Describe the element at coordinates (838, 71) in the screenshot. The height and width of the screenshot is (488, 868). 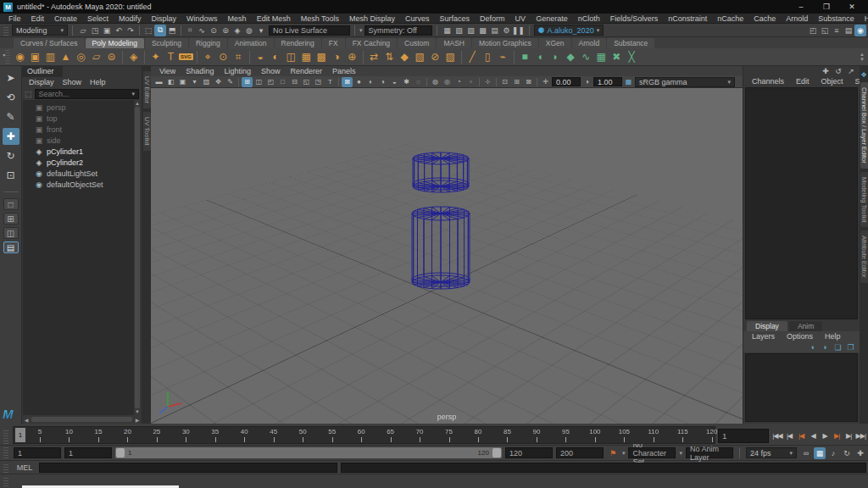
I see `channel-speed-icon: ↺` at that location.